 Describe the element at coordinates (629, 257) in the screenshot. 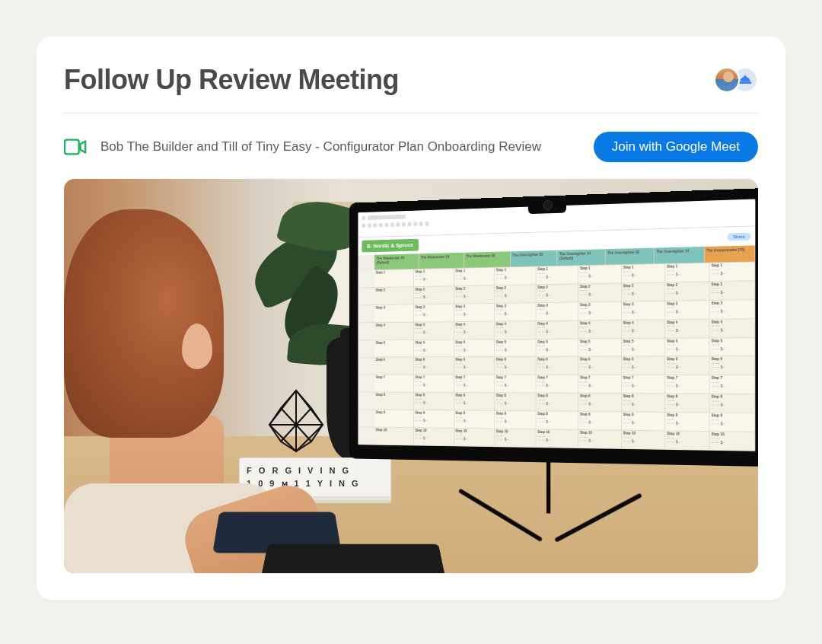

I see `col-header: The Overnighter 30` at that location.